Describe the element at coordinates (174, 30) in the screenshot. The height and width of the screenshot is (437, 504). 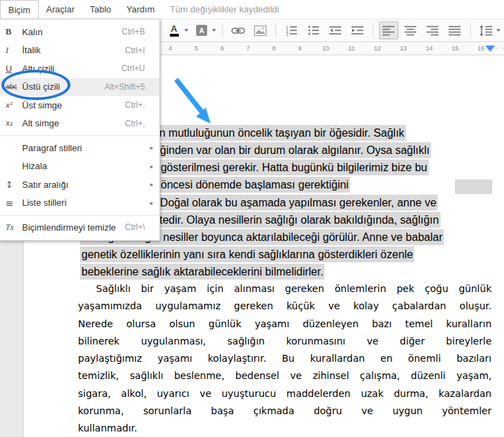
I see `text-color-button: A` at that location.